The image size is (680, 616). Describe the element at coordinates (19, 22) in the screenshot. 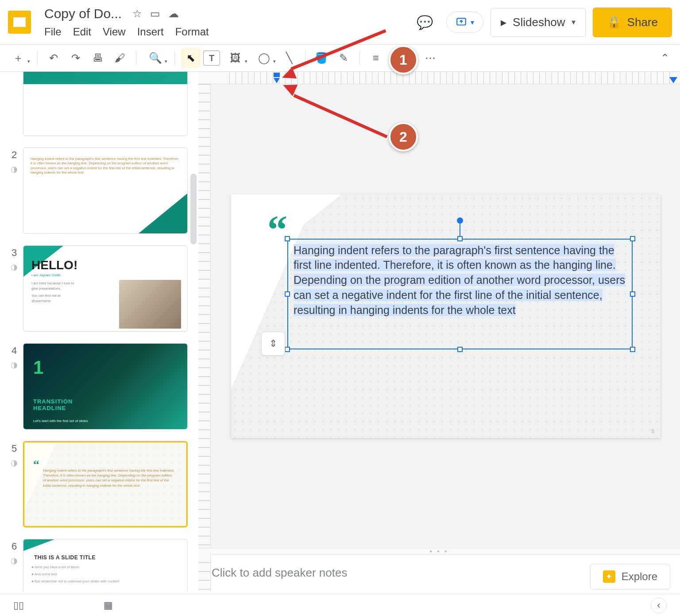

I see `slides-logo` at that location.